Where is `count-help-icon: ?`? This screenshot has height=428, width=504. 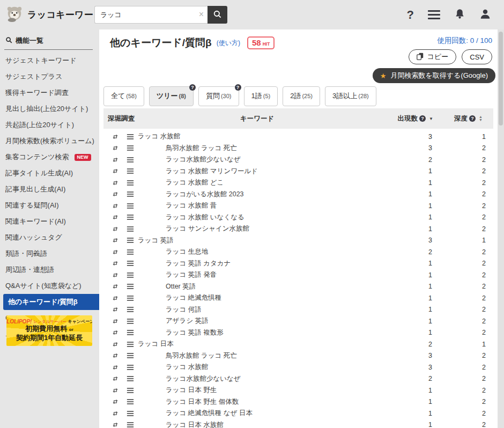 count-help-icon: ? is located at coordinates (423, 119).